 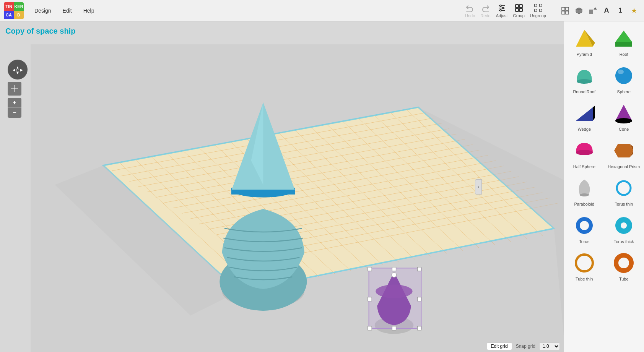 I want to click on grid-view-icon, so click(x=565, y=11).